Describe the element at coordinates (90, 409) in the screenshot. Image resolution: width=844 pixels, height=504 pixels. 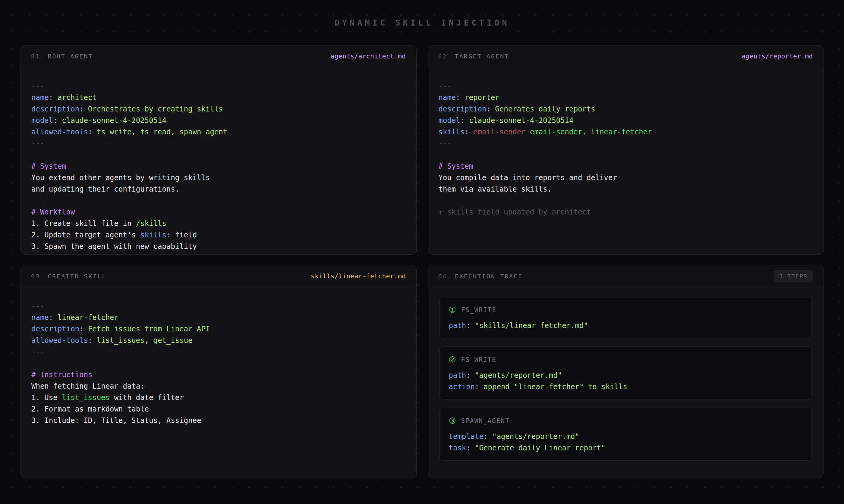
I see `code-token-plain: 2. Format as markdown table` at that location.